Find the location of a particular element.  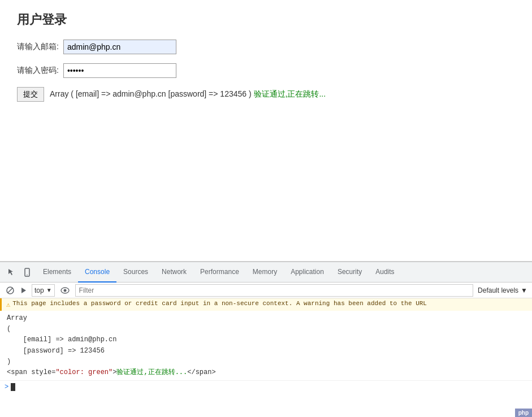

tab-application: Application is located at coordinates (308, 272).